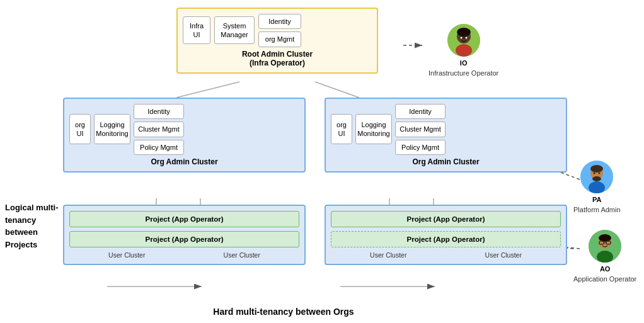  What do you see at coordinates (184, 135) in the screenshot?
I see `org-cluster-left: org UI Logging Monitoring Identity Clust…` at bounding box center [184, 135].